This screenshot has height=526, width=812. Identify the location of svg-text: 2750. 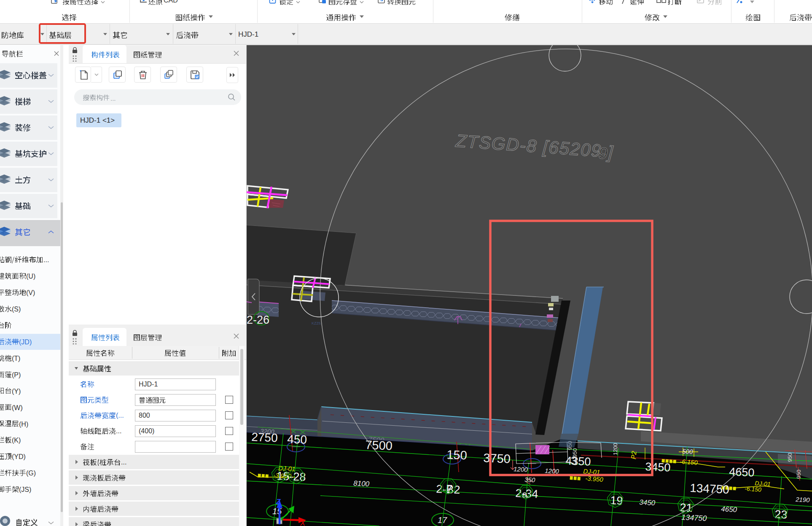
(265, 437).